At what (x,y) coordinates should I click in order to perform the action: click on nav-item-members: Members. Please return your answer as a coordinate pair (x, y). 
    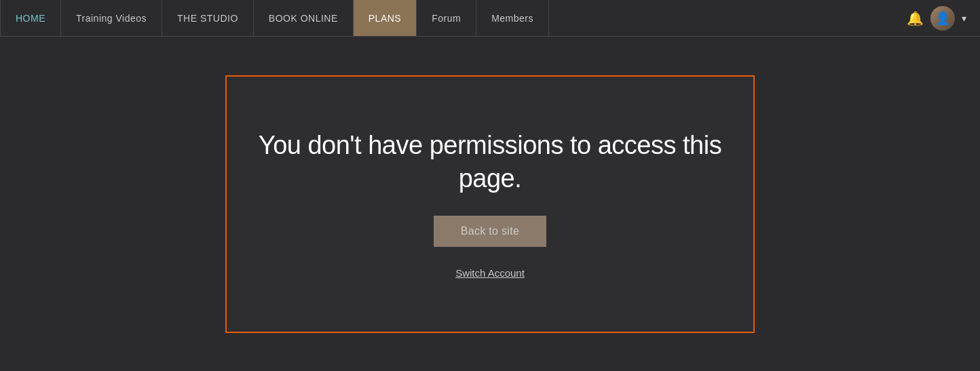
    Looking at the image, I should click on (513, 18).